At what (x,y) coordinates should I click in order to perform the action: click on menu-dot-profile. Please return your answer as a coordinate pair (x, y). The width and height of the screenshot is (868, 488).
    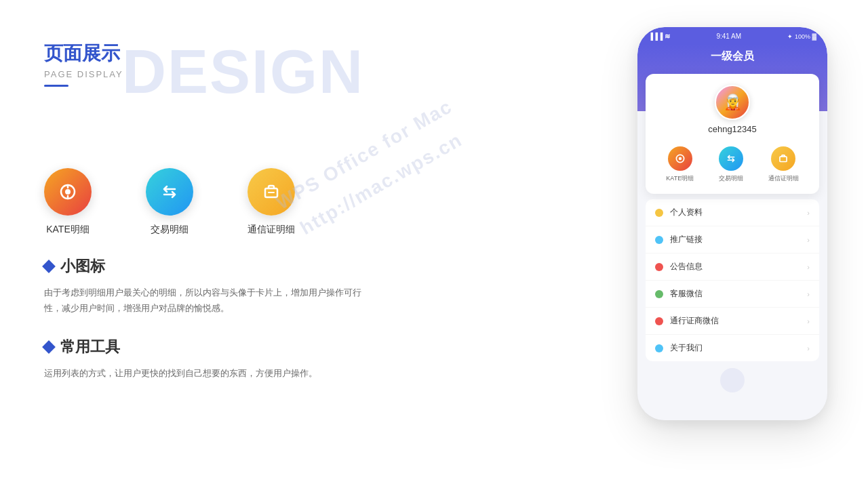
    Looking at the image, I should click on (659, 213).